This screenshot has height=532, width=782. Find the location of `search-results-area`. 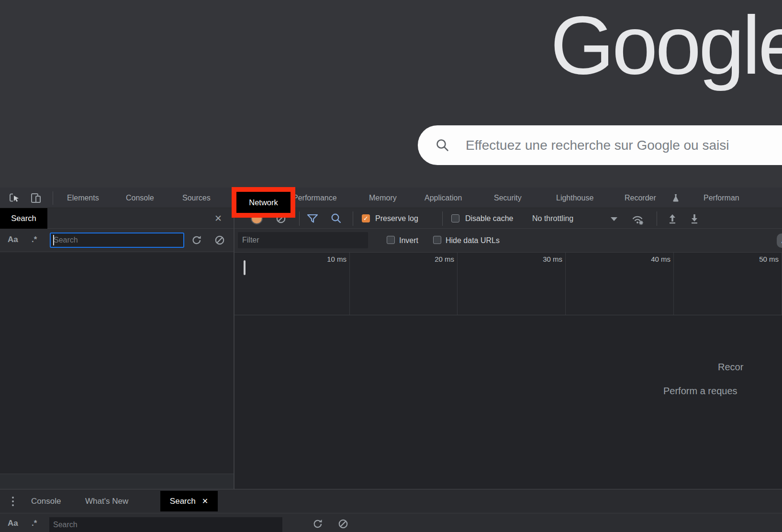

search-results-area is located at coordinates (117, 363).